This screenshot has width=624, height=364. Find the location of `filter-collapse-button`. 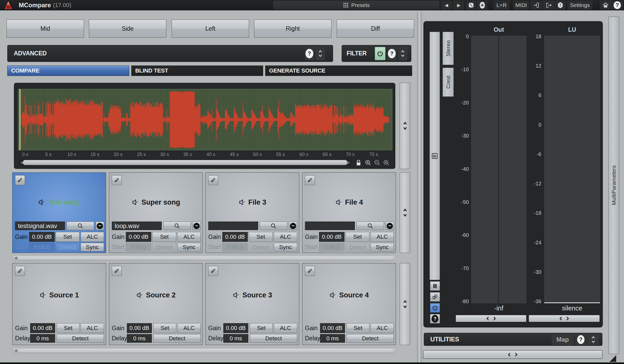

filter-collapse-button is located at coordinates (403, 54).